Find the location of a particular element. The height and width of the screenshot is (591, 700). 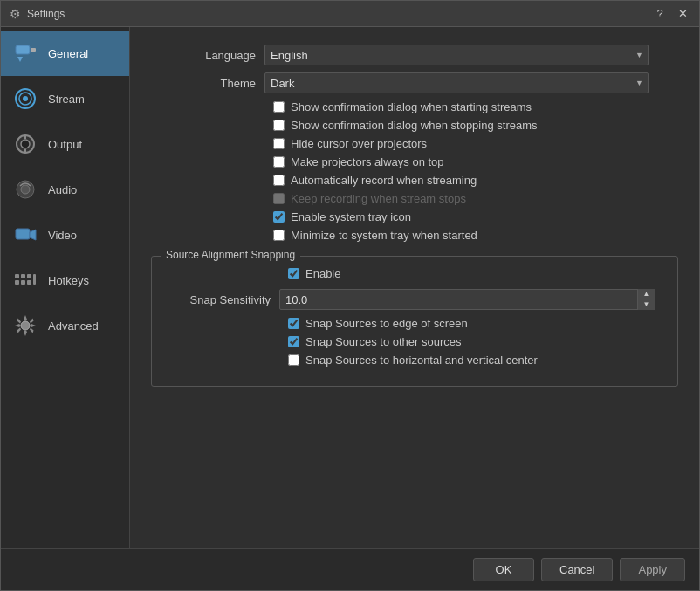

sidebar-label-audio: Audio is located at coordinates (63, 190).